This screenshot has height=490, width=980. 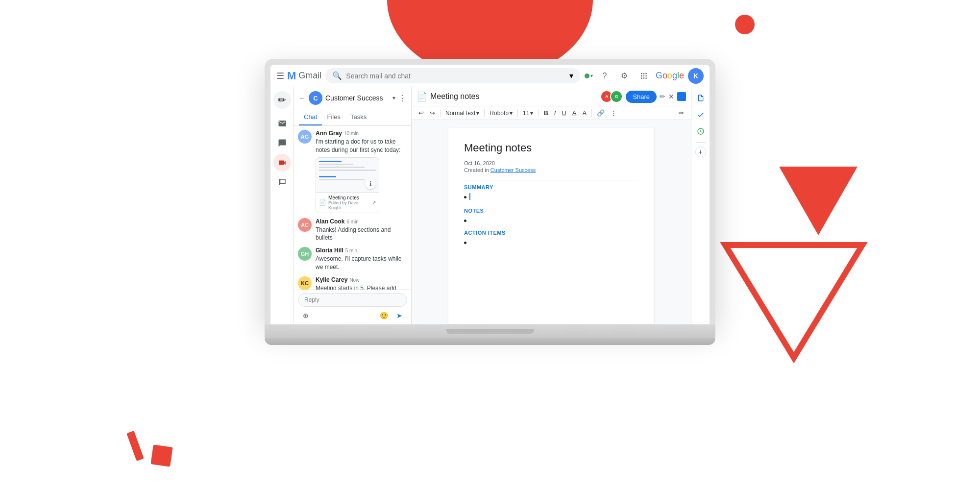 What do you see at coordinates (384, 316) in the screenshot?
I see `emoji-icon: 🙂` at bounding box center [384, 316].